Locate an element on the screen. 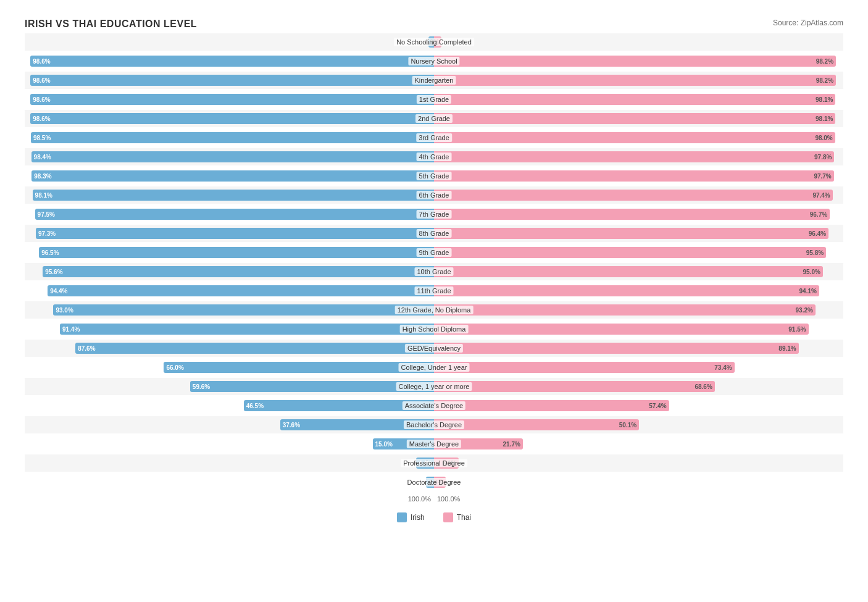 Image resolution: width=868 pixels, height=602 pixels. irish-value: 37.6% is located at coordinates (290, 425).